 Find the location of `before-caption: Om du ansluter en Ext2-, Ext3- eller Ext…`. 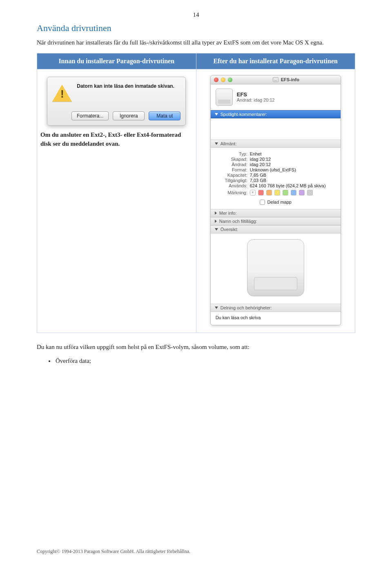

before-caption: Om du ansluter en Ext2-, Ext3- eller Ext… is located at coordinates (117, 140).